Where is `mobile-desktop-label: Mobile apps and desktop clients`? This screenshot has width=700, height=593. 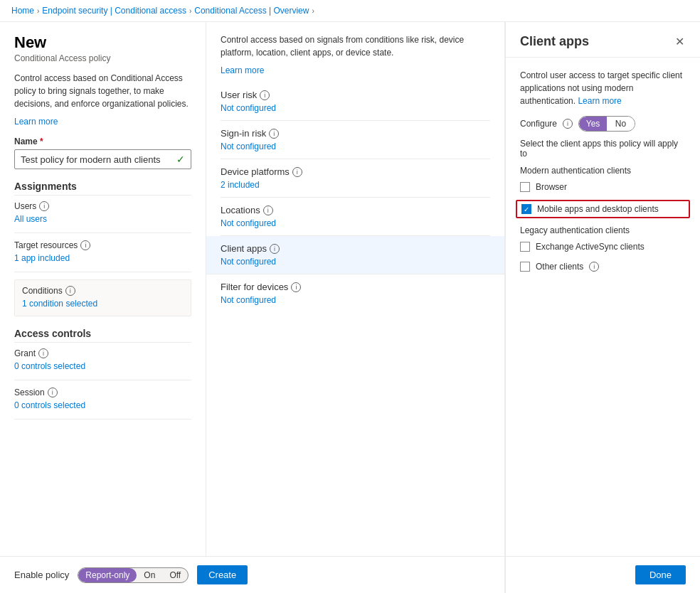 mobile-desktop-label: Mobile apps and desktop clients is located at coordinates (598, 209).